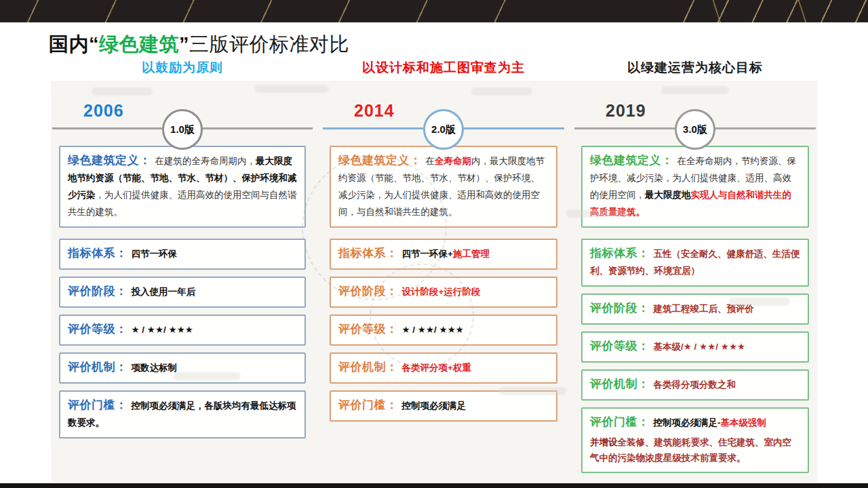  Describe the element at coordinates (695, 68) in the screenshot. I see `column-header: 以绿建运营为核心目标` at that location.